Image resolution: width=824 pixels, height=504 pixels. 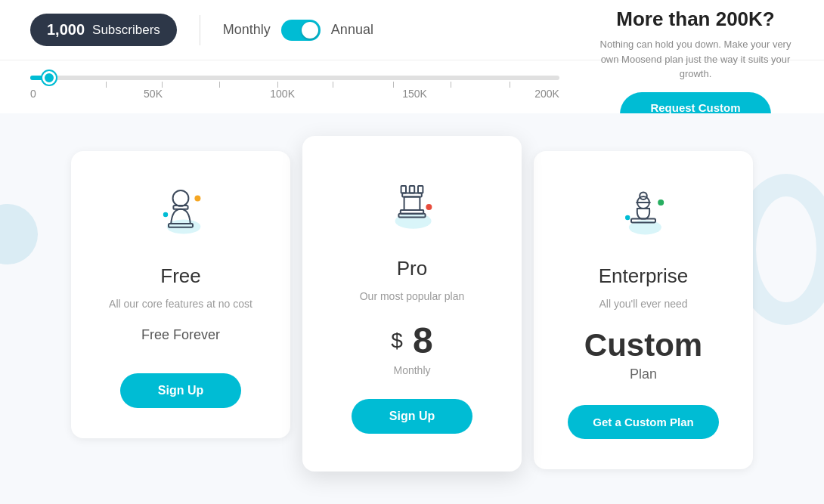 What do you see at coordinates (352, 30) in the screenshot?
I see `billing-annual-label: Annual` at bounding box center [352, 30].